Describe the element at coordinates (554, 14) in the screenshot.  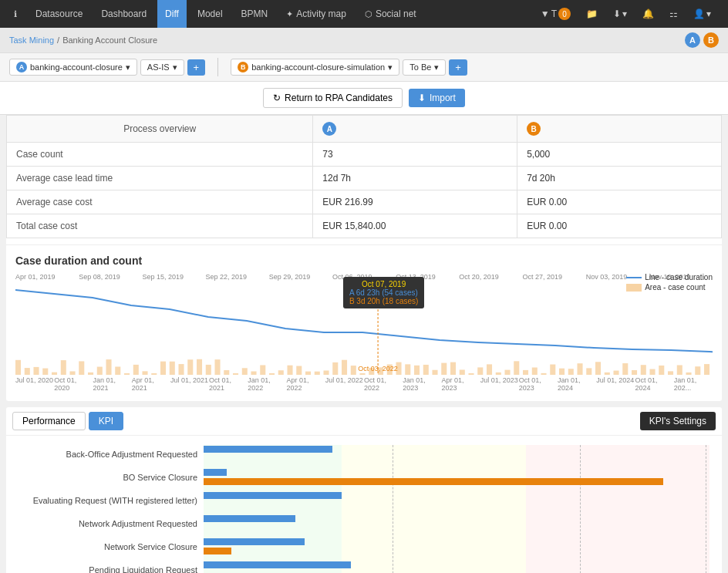
I see `filter-label: T` at that location.